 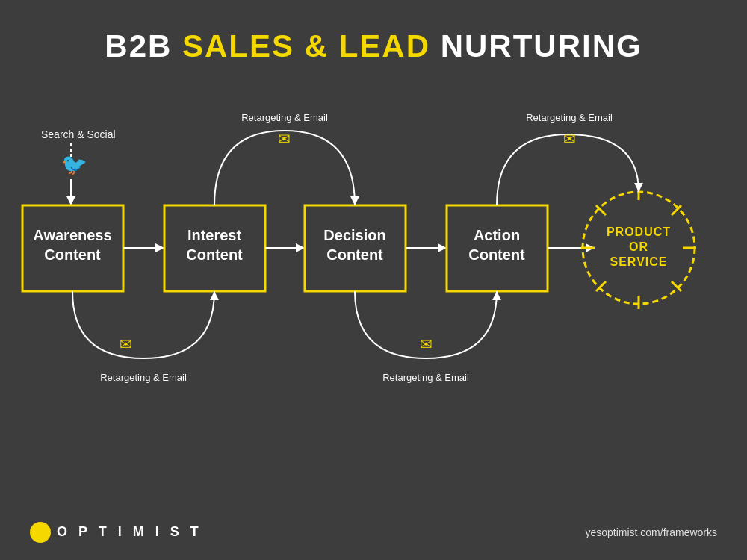 What do you see at coordinates (130, 532) in the screenshot?
I see `logo-text: O P T I M I S T` at bounding box center [130, 532].